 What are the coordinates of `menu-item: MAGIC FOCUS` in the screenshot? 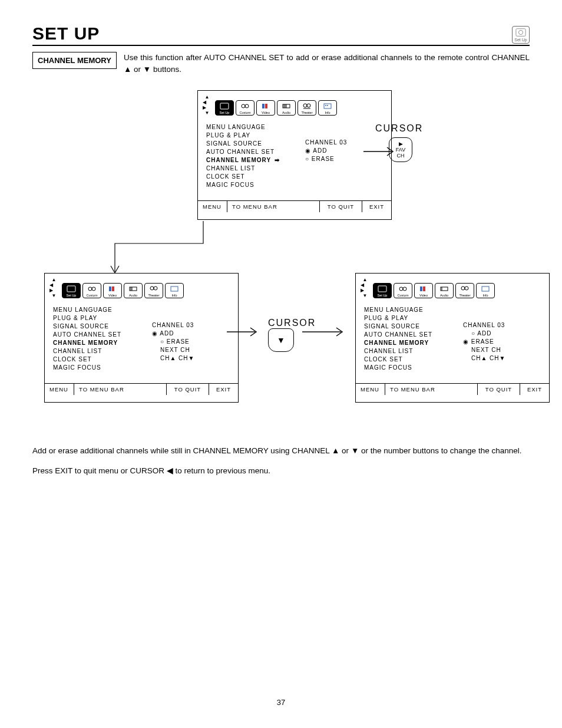 It's located at (256, 185).